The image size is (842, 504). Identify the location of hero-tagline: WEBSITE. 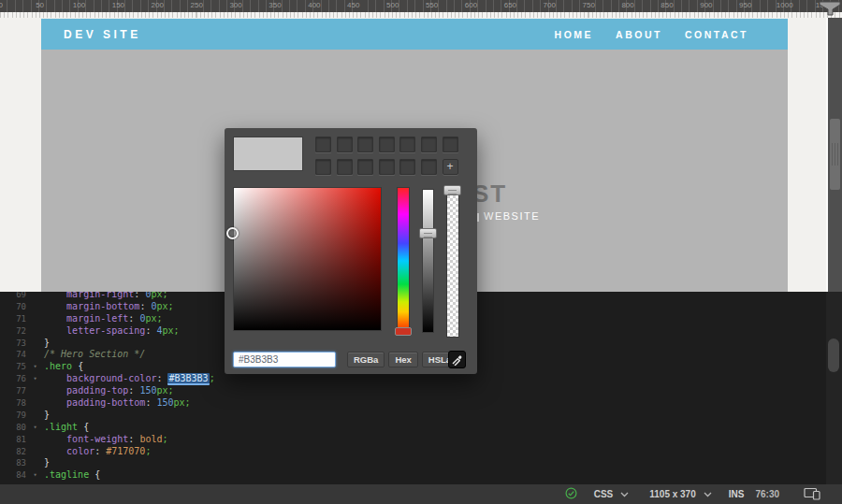
(512, 216).